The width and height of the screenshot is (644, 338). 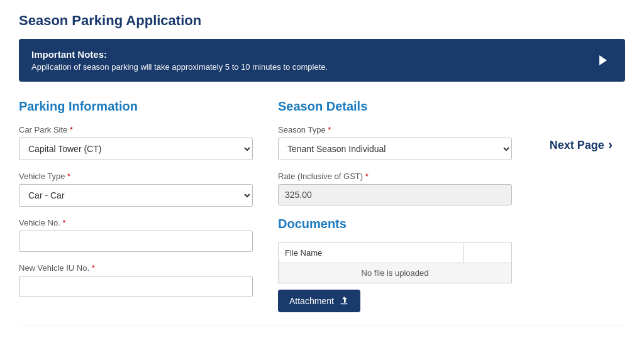 What do you see at coordinates (136, 241) in the screenshot?
I see `vehicle-no-input` at bounding box center [136, 241].